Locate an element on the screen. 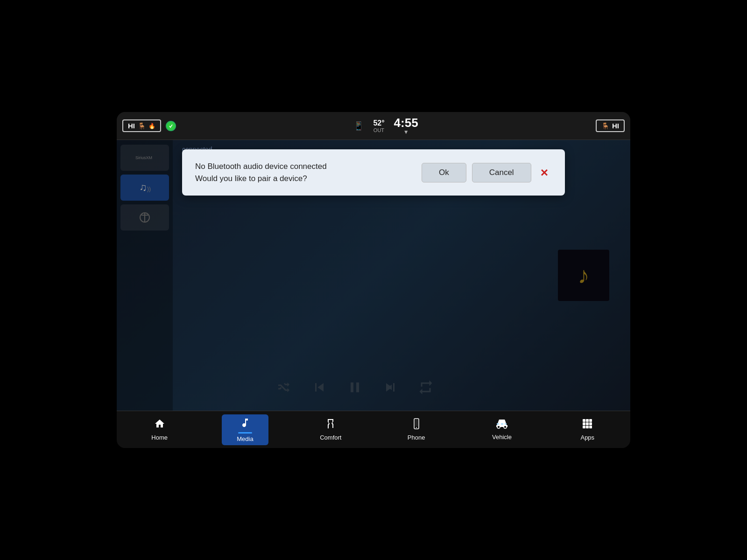 This screenshot has height=560, width=747. green-status-dot is located at coordinates (171, 126).